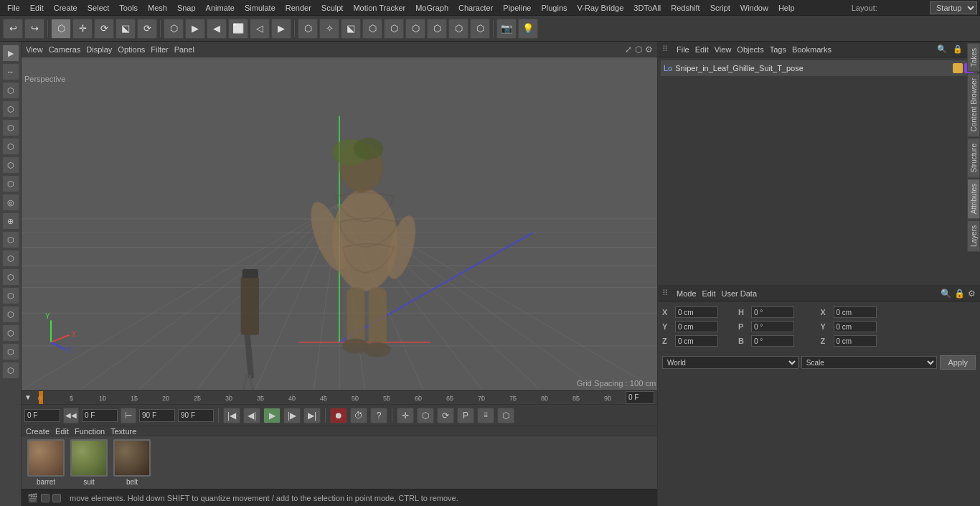 Image resolution: width=980 pixels, height=506 pixels. I want to click on menu-sculpt: Sculpt, so click(333, 8).